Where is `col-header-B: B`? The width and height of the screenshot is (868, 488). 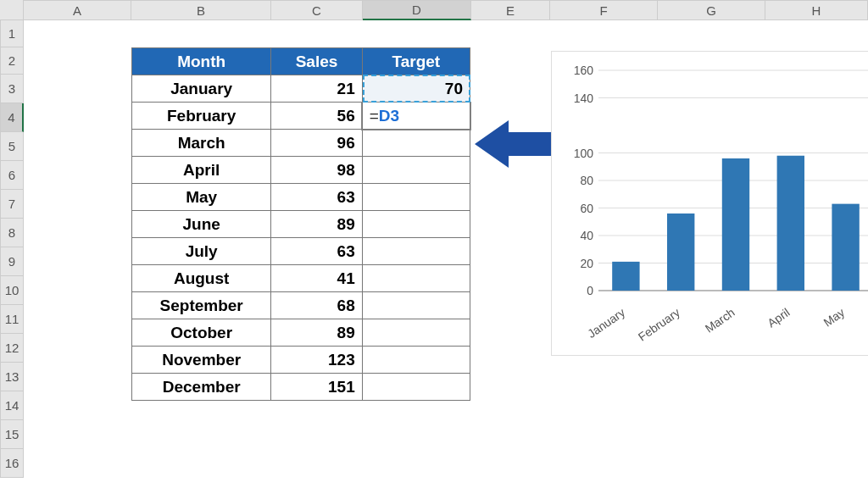 col-header-B: B is located at coordinates (202, 10).